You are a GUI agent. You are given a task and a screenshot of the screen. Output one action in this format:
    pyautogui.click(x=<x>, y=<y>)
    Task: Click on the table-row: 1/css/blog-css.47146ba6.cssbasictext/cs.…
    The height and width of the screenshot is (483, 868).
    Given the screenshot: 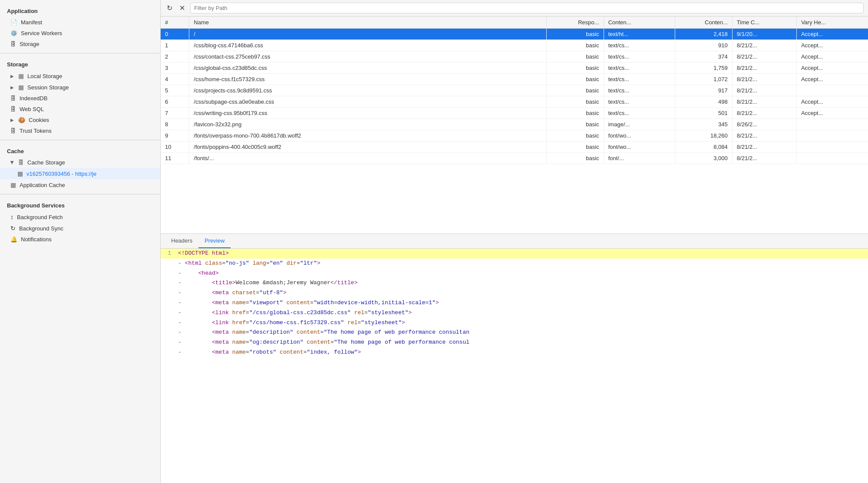 What is the action you would take?
    pyautogui.click(x=514, y=46)
    